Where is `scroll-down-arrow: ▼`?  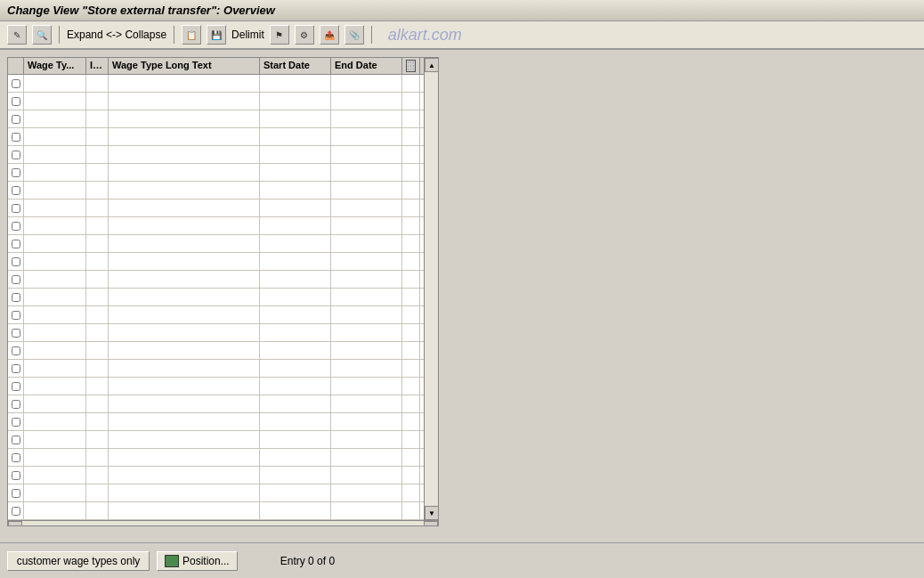
scroll-down-arrow: ▼ is located at coordinates (432, 513).